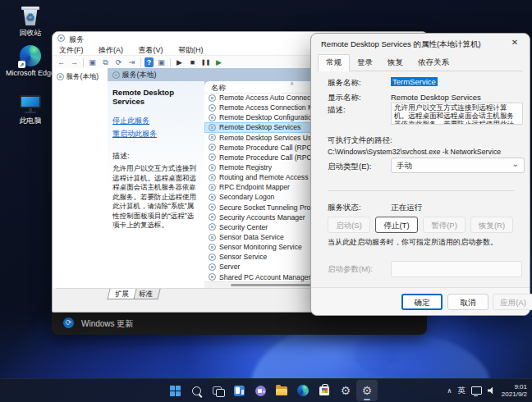  I want to click on taskbar-icons: ⚙ ⚙, so click(271, 391).